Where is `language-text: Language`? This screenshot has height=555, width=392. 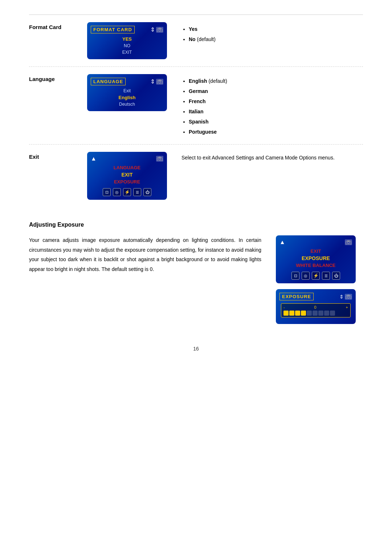 language-text: Language is located at coordinates (42, 79).